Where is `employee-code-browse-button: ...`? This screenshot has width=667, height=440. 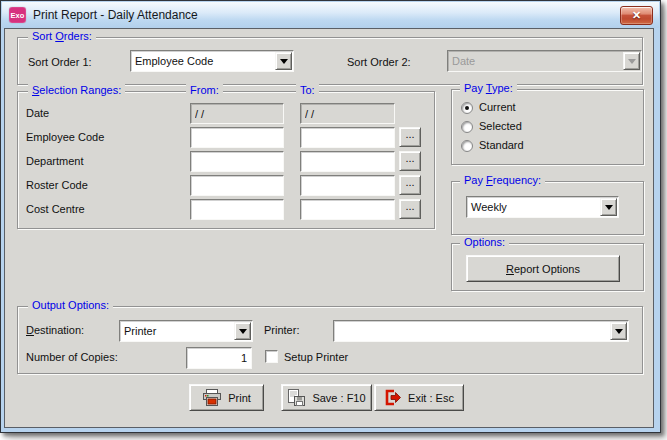
employee-code-browse-button: ... is located at coordinates (410, 137).